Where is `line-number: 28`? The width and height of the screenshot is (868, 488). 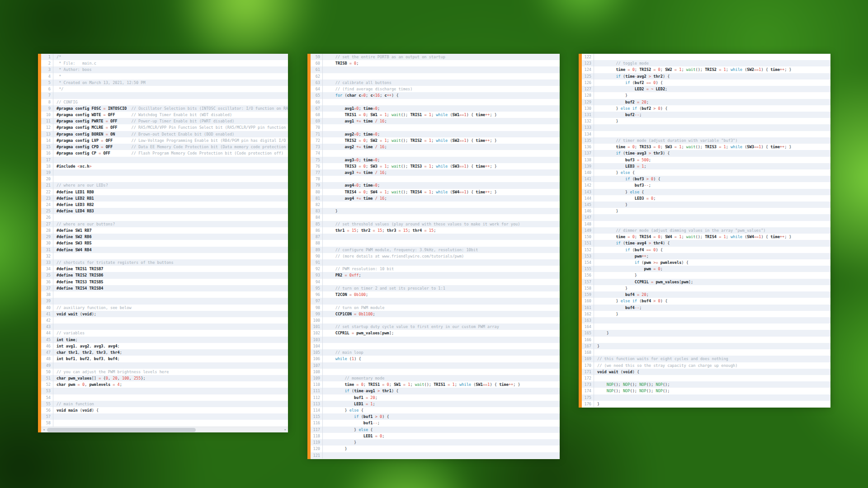
line-number: 28 is located at coordinates (47, 230).